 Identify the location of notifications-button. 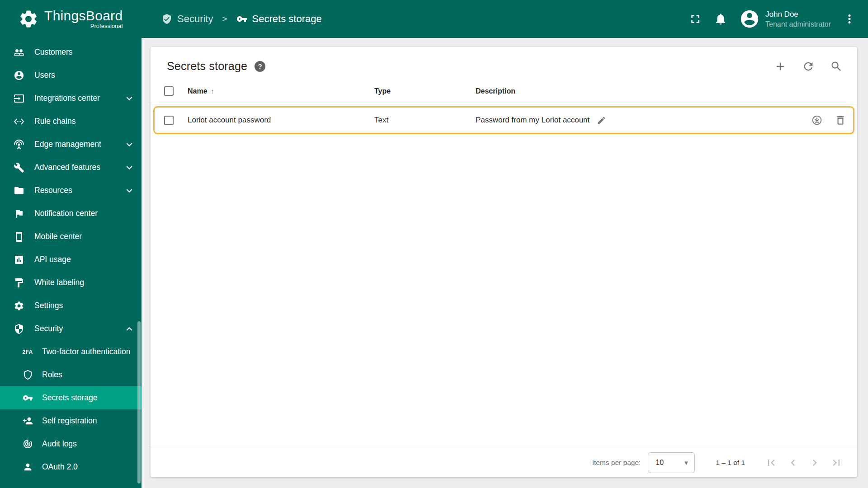
(721, 19).